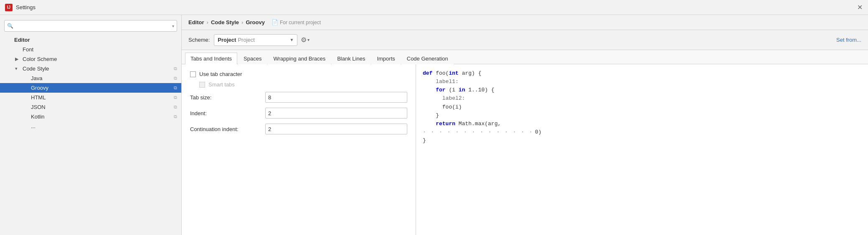  What do you see at coordinates (208, 23) in the screenshot?
I see `breadcrumb-sep-1: ›` at bounding box center [208, 23].